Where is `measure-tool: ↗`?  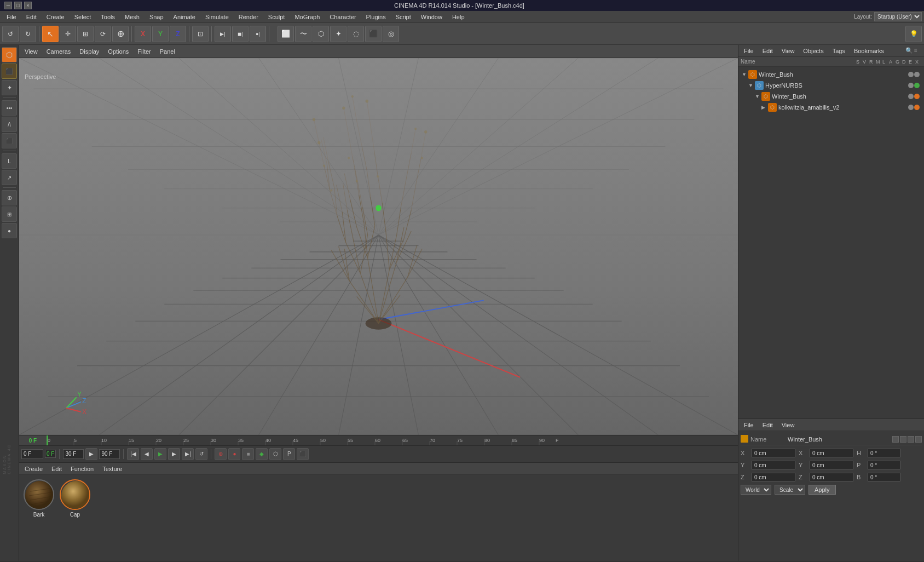
measure-tool: ↗ is located at coordinates (9, 177).